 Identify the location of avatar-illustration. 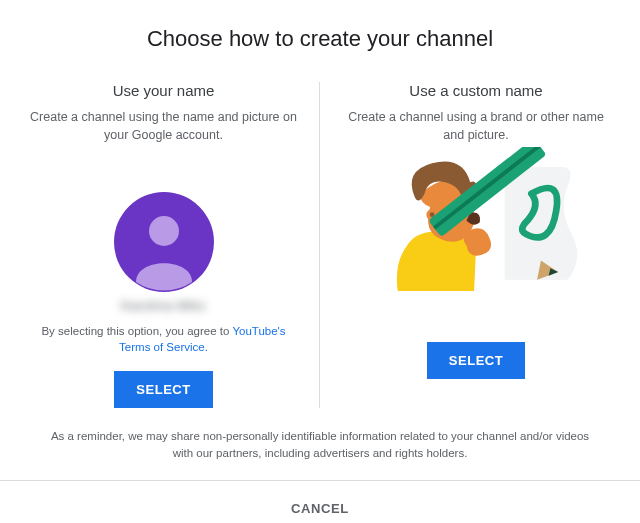
(164, 227).